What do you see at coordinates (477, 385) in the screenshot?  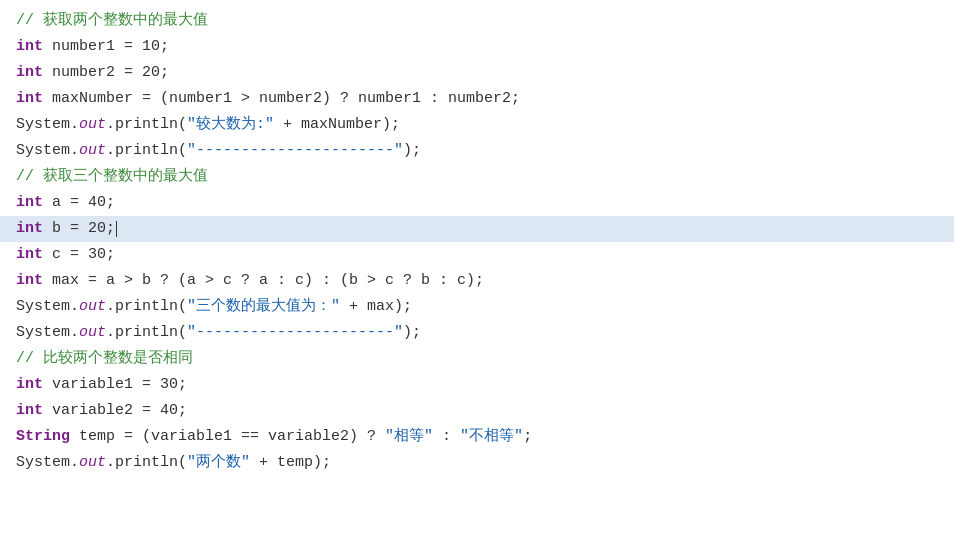 I see `code-line: int variable1 = 30;` at bounding box center [477, 385].